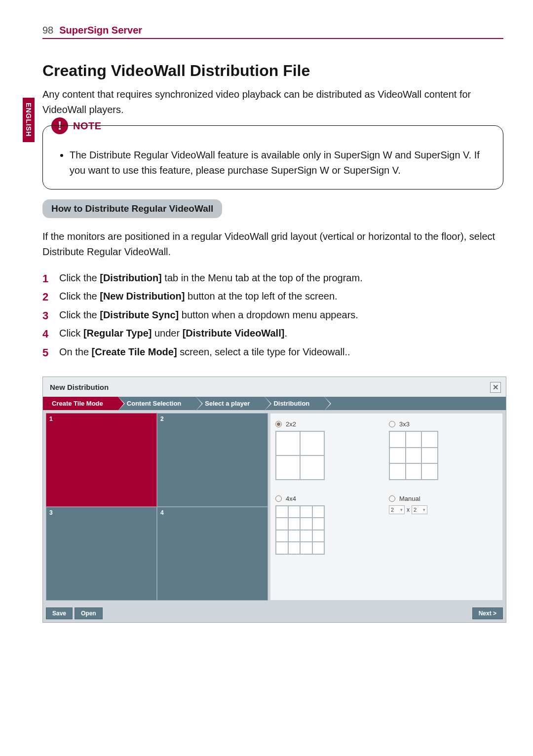 Image resolution: width=533 pixels, height=756 pixels. What do you see at coordinates (330, 450) in the screenshot?
I see `option-2x2: 2x2` at bounding box center [330, 450].